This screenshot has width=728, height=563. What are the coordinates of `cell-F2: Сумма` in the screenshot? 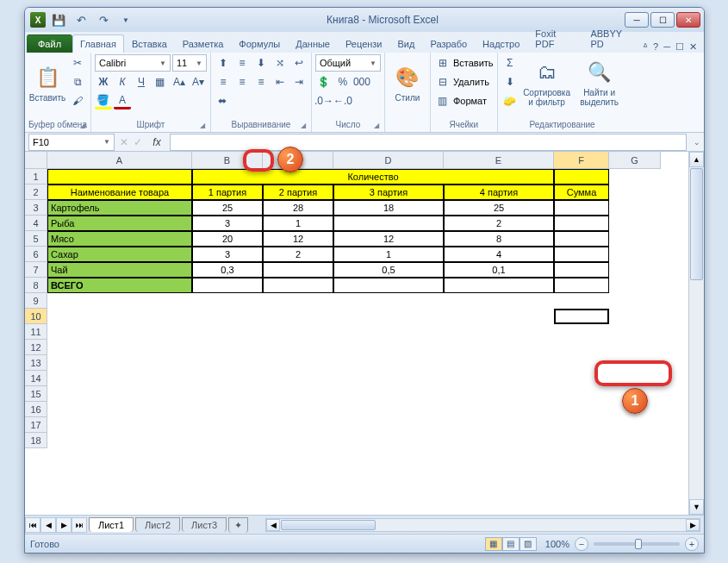 It's located at (582, 192).